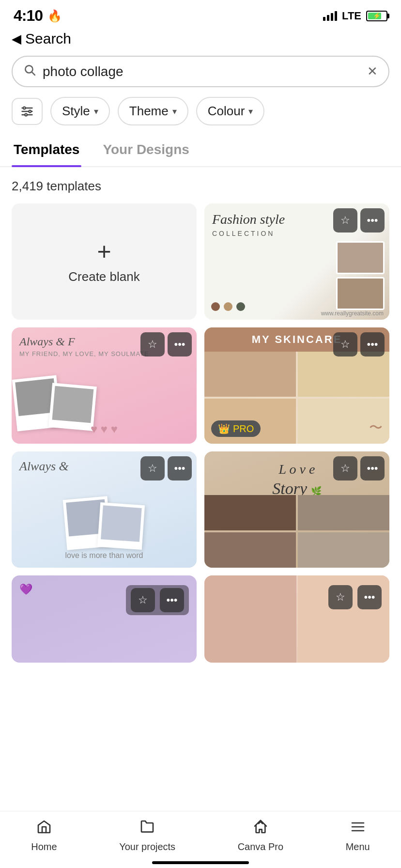 The height and width of the screenshot is (868, 401). What do you see at coordinates (28, 16) in the screenshot?
I see `status-time: 4:10` at bounding box center [28, 16].